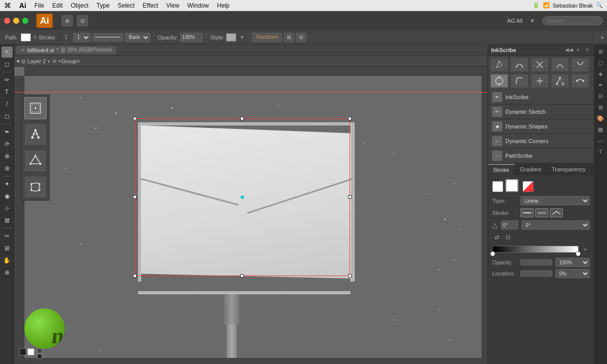  Describe the element at coordinates (600, 74) in the screenshot. I see `far-right-symbols-btn: ◈` at that location.